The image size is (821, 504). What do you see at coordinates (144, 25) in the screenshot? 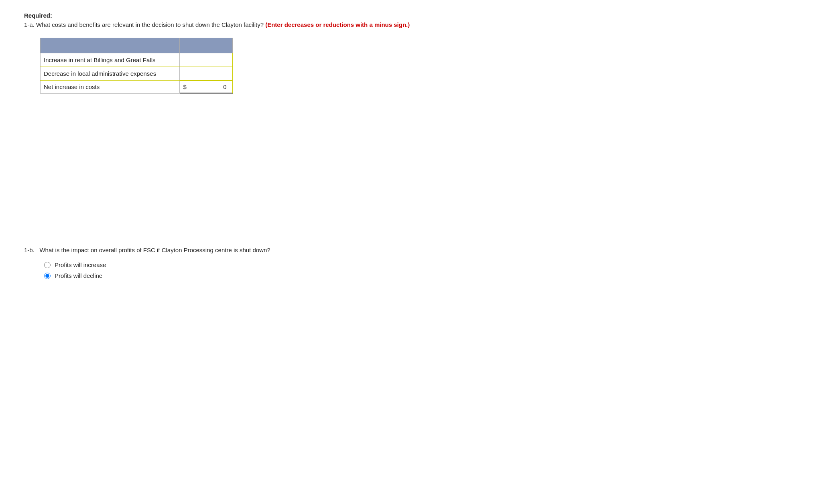
I see `question-1a-text: 1-a. What costs and benefits are relevan…` at bounding box center [144, 25].